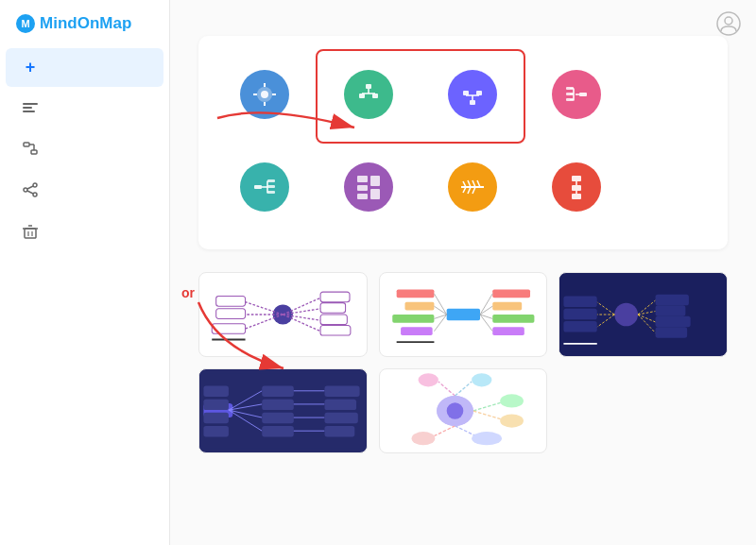  What do you see at coordinates (85, 68) in the screenshot?
I see `sidebar-item-new: +` at bounding box center [85, 68].